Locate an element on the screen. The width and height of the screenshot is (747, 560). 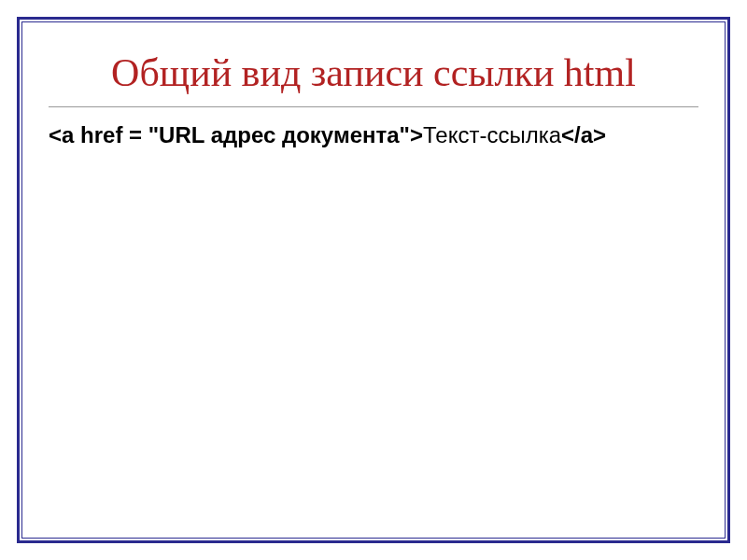
anchor-open-tag: <a href = "URL адрес документа"> is located at coordinates (235, 134).